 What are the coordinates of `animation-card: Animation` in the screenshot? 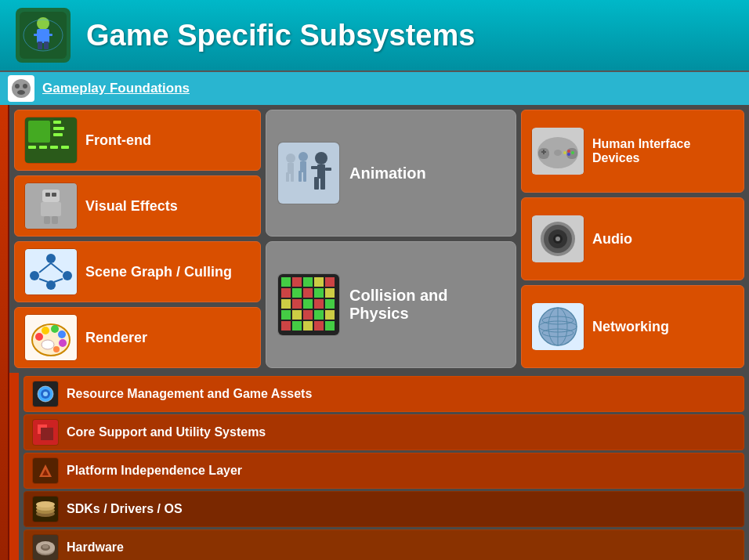 It's located at (391, 173).